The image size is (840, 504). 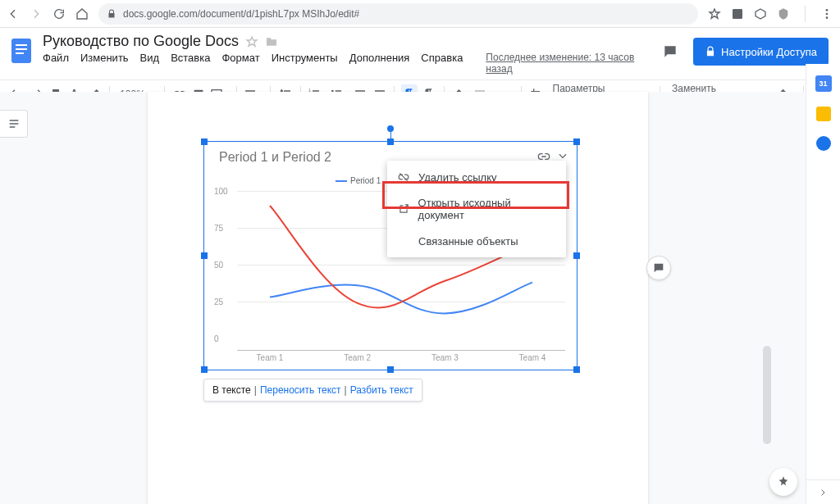 I want to click on image-wrap-options: В тексте | Переносить текст | Разбить те…, so click(x=313, y=390).